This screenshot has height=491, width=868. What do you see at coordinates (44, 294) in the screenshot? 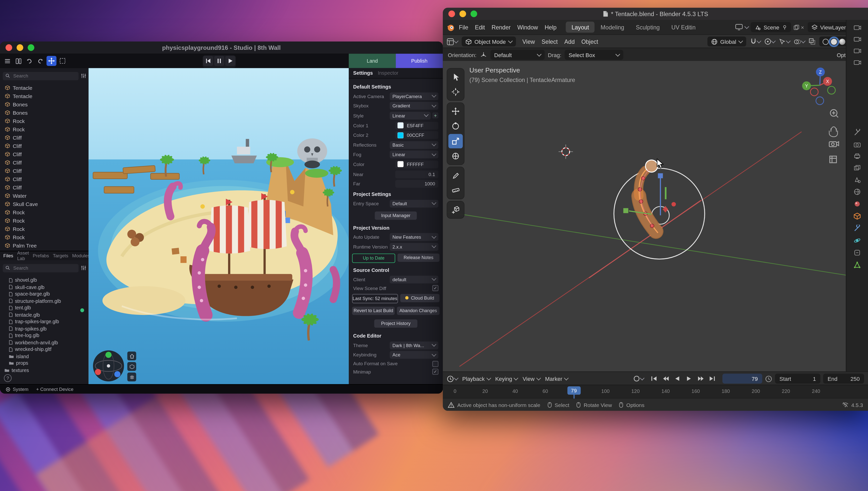
I see `file-item: space-barge.glb` at bounding box center [44, 294].